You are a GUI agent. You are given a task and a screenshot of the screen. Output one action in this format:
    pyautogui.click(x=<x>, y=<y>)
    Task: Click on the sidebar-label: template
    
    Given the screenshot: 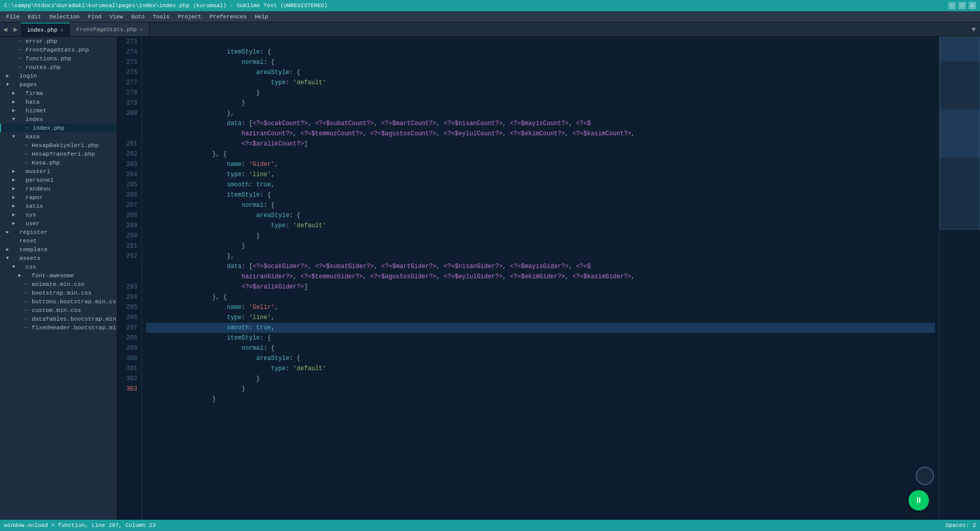 What is the action you would take?
    pyautogui.click(x=67, y=249)
    